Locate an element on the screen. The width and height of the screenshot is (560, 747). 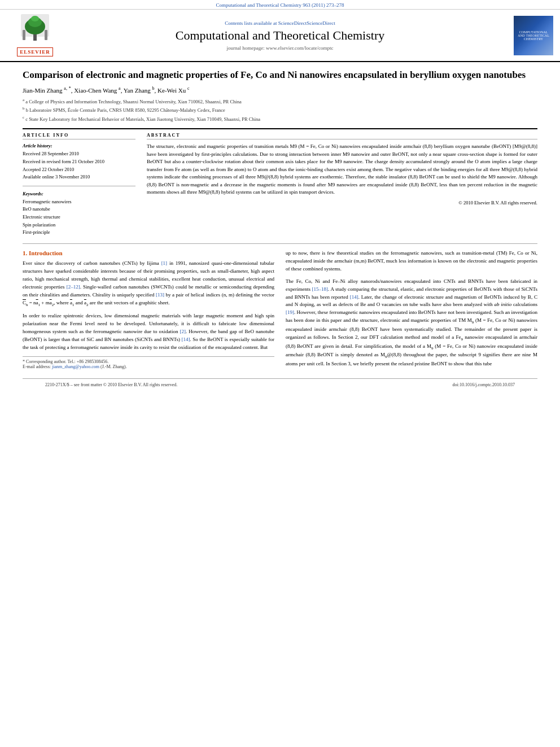
ref-14b-link: [14] is located at coordinates (355, 297).